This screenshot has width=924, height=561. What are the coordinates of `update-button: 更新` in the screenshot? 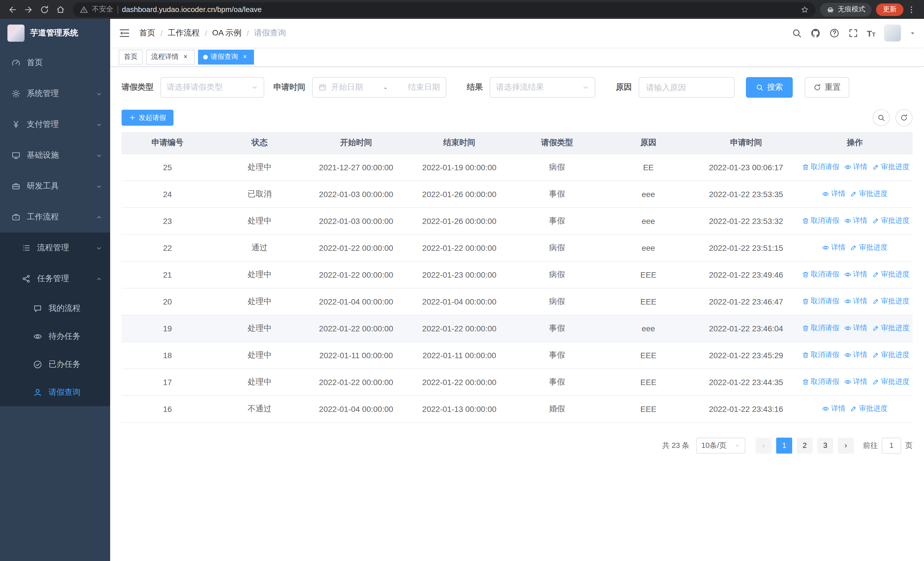 It's located at (890, 9).